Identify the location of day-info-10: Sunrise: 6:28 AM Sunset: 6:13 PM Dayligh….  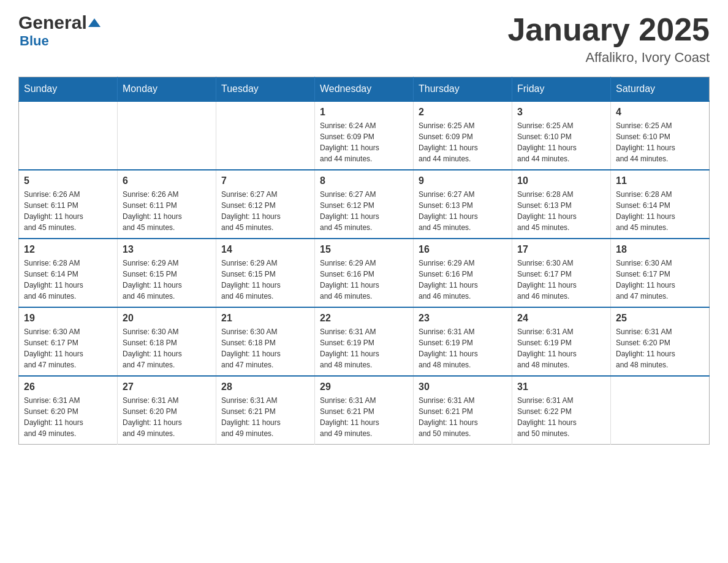
(561, 211).